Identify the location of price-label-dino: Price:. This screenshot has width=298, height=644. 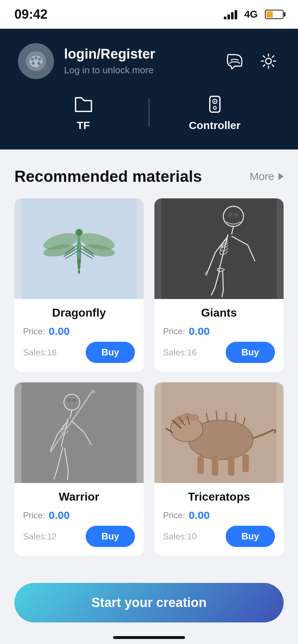
(174, 515).